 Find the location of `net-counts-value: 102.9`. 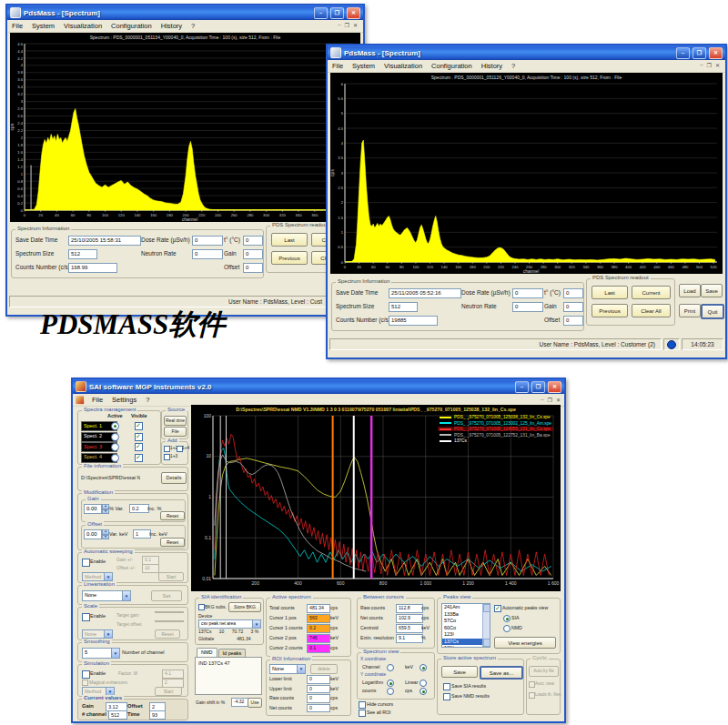

net-counts-value: 102.9 is located at coordinates (410, 619).